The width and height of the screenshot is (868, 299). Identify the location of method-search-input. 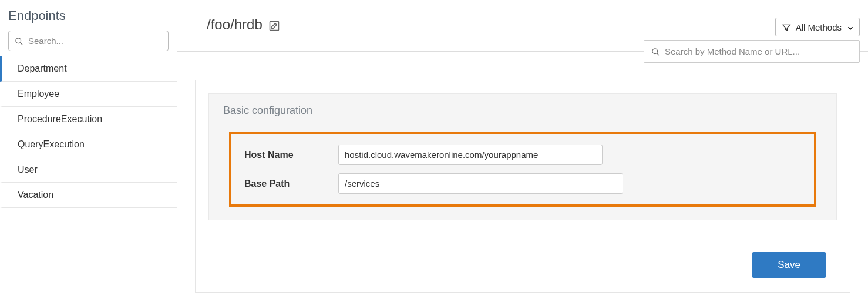
(759, 52).